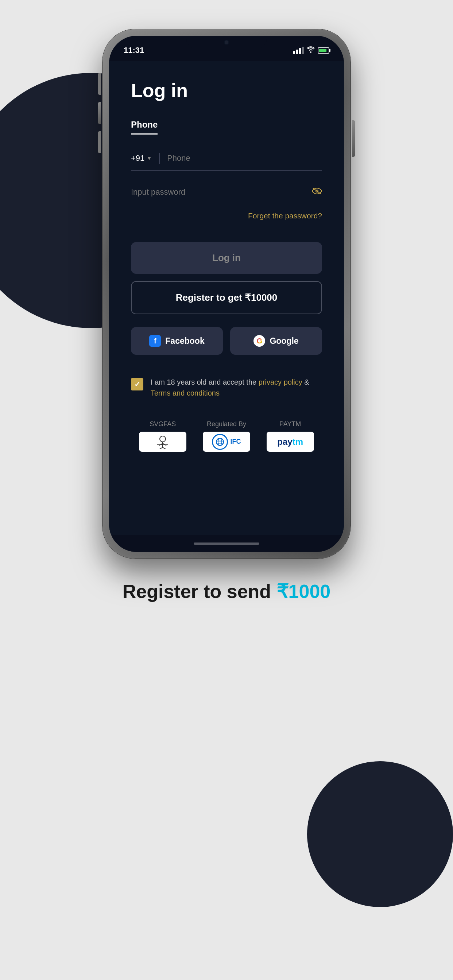 The height and width of the screenshot is (980, 453). I want to click on password-field, so click(222, 192).